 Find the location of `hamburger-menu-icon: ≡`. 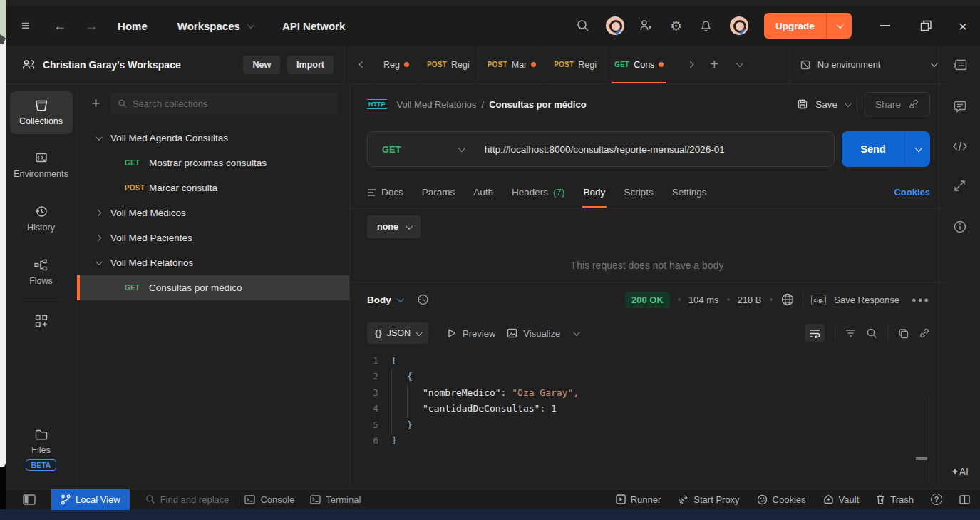

hamburger-menu-icon: ≡ is located at coordinates (26, 26).